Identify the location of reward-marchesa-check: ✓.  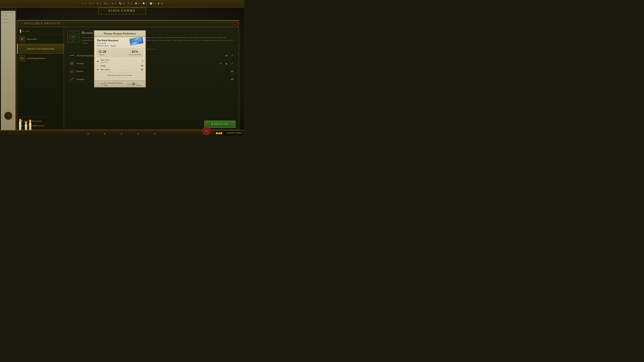
(232, 55).